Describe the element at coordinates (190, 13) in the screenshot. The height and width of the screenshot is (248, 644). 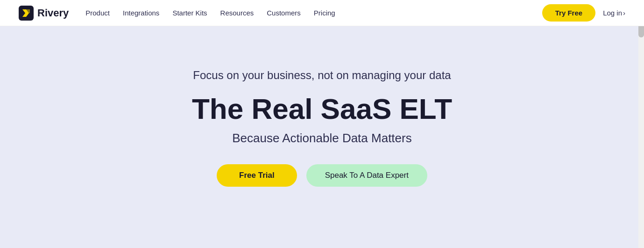
I see `nav-item-starter-kits: Starter Kits` at that location.